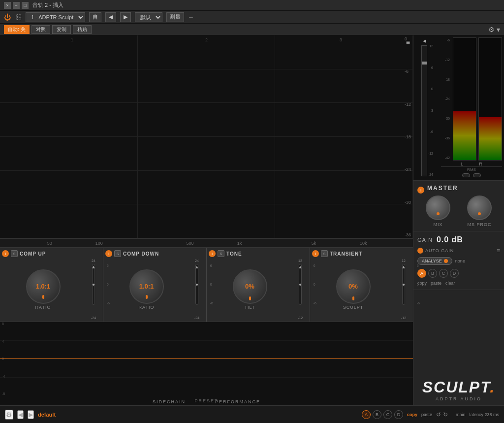 This screenshot has height=423, width=504. I want to click on eq-modules: I S COMP UP 1.0:1 RATIO 24, so click(207, 285).